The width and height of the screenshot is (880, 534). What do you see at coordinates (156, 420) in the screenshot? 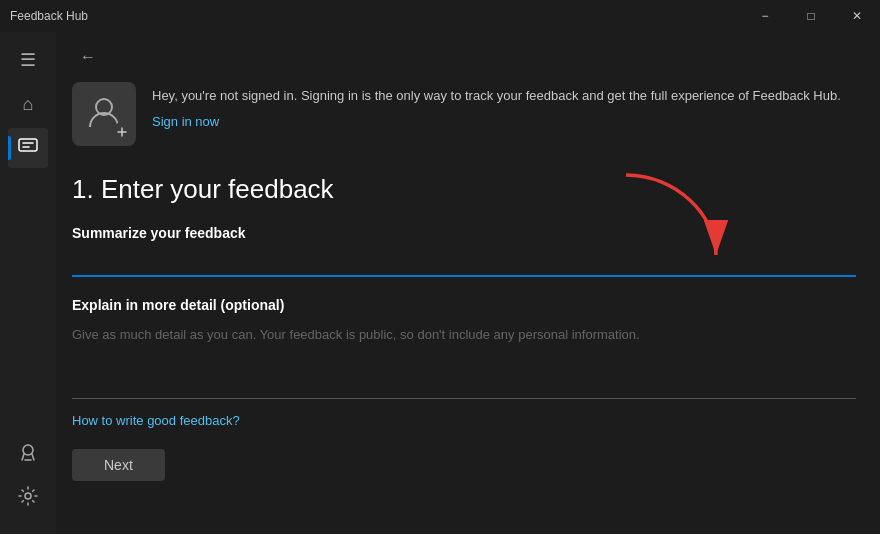
I see `how-to-link: How to write good feedback?` at bounding box center [156, 420].